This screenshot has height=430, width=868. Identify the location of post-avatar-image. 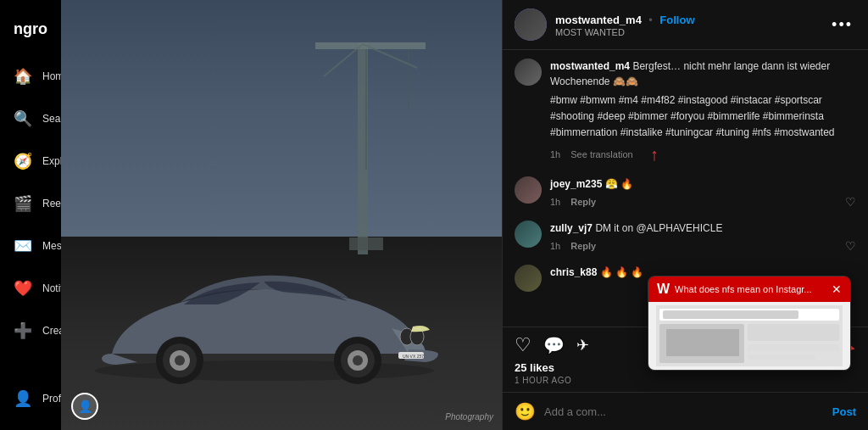
(531, 25).